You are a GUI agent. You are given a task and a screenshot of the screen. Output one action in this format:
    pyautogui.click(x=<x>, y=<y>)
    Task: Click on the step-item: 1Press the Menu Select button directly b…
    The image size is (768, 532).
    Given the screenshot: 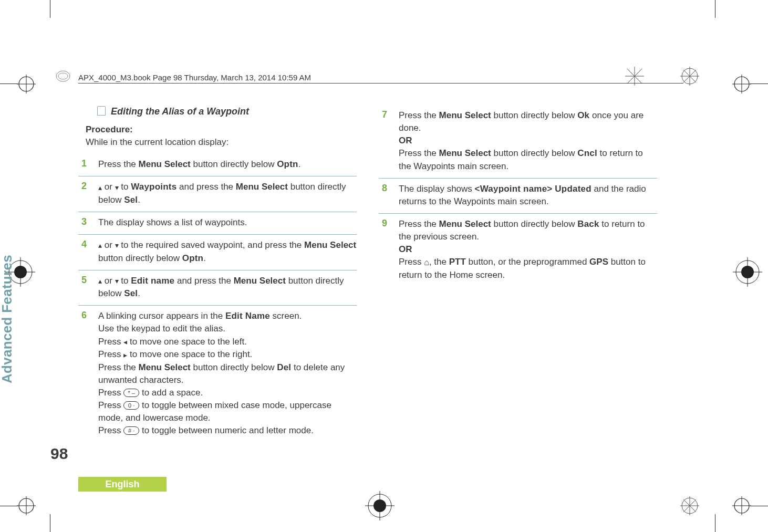 What is the action you would take?
    pyautogui.click(x=217, y=165)
    